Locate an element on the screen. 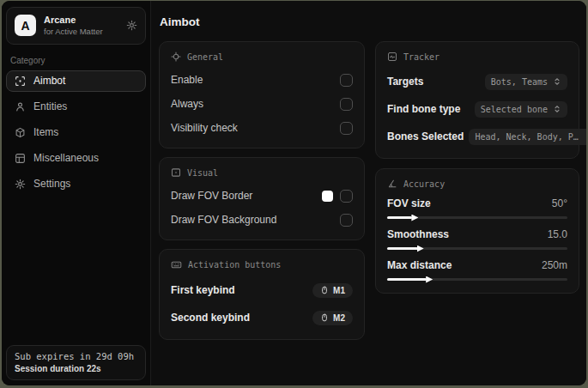  setting-row-bones-selected: Bones Selected Head, Neck, Body, Pe… is located at coordinates (477, 136).